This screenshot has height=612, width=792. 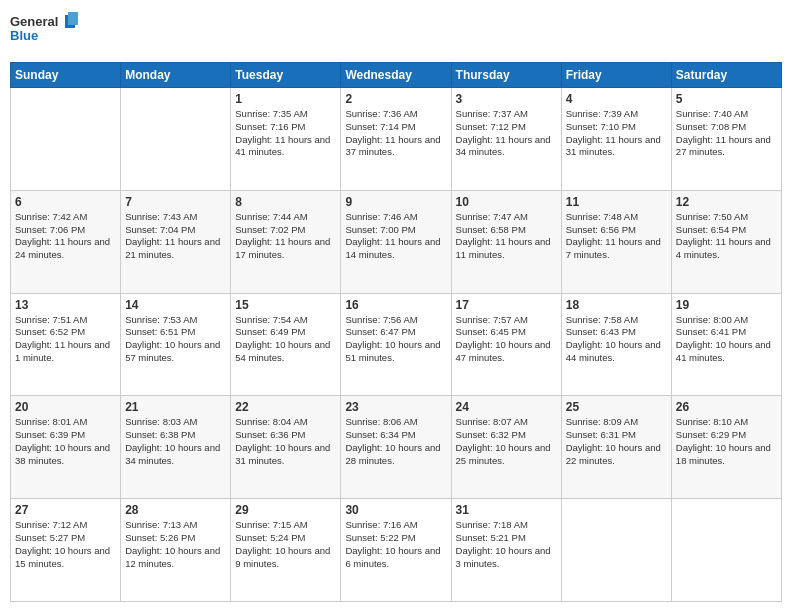 What do you see at coordinates (66, 340) in the screenshot?
I see `day-info: Sunrise: 7:51 AM Sunset: 6:52 PM Dayligh…` at bounding box center [66, 340].